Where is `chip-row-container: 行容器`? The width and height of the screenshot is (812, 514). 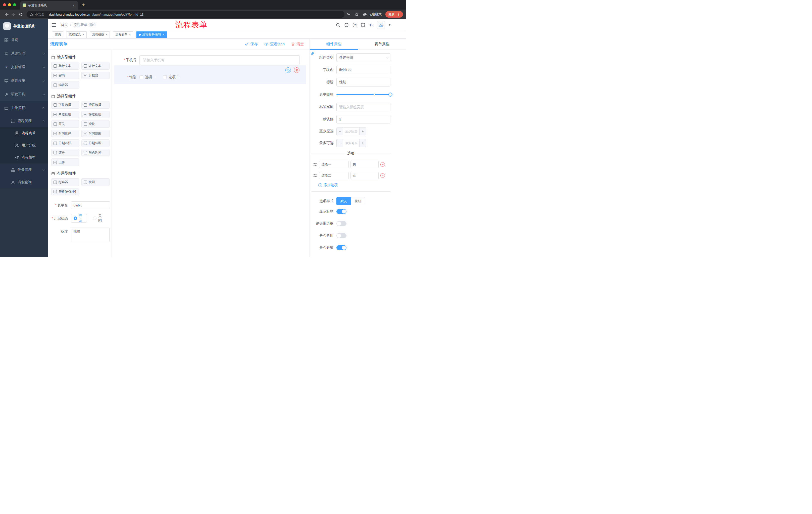 chip-row-container: 行容器 is located at coordinates (65, 182).